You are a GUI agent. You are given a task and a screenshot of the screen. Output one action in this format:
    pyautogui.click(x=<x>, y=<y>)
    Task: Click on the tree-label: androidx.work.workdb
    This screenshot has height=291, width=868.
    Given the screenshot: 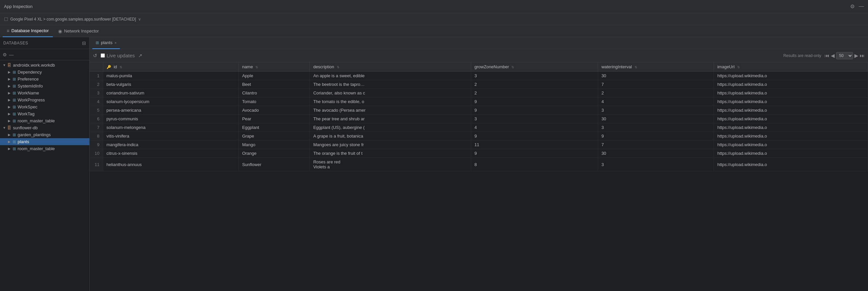 What is the action you would take?
    pyautogui.click(x=34, y=65)
    